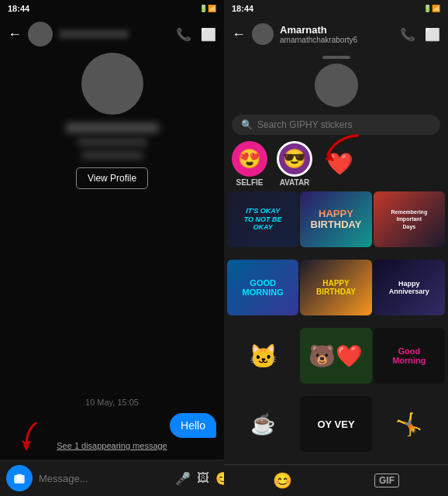 This screenshot has height=496, width=448. What do you see at coordinates (112, 9) in the screenshot?
I see `left-status-bar: 18:44 🔋📶` at bounding box center [112, 9].